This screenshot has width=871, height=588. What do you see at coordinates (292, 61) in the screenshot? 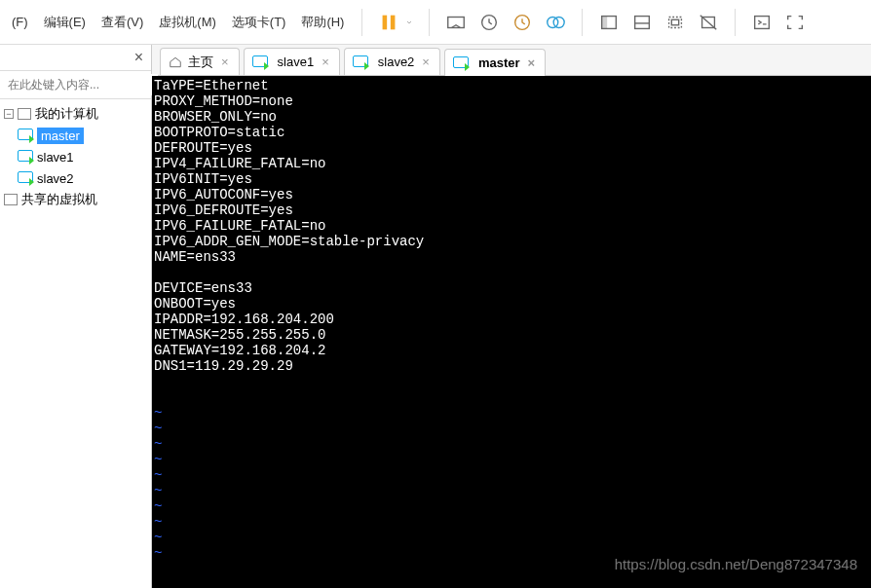
I see `tab-slave1: slave1 ×` at bounding box center [292, 61].